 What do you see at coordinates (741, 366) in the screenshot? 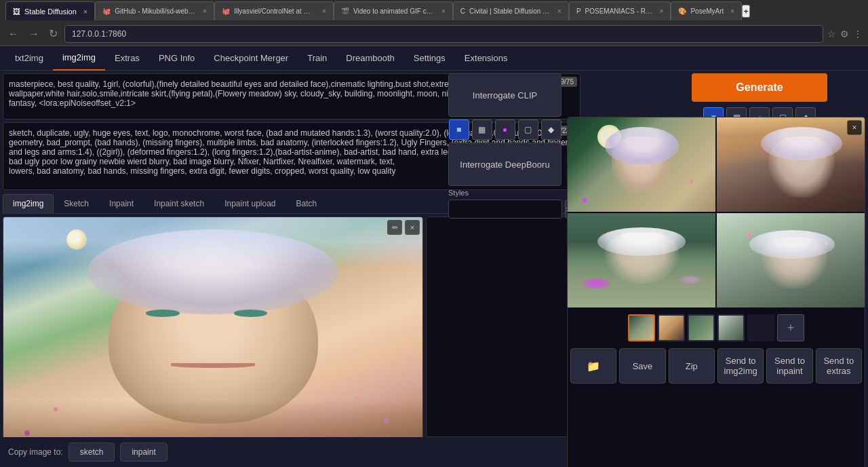
I see `send-img2img-button: Send to img2img` at bounding box center [741, 366].